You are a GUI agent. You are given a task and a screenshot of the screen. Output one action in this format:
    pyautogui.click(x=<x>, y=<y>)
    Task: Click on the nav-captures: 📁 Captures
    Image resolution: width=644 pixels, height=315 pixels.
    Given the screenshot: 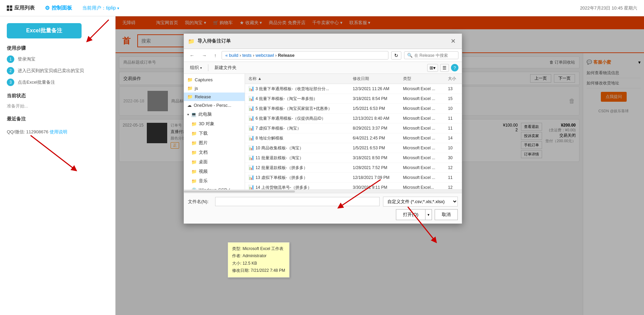 What is the action you would take?
    pyautogui.click(x=214, y=80)
    